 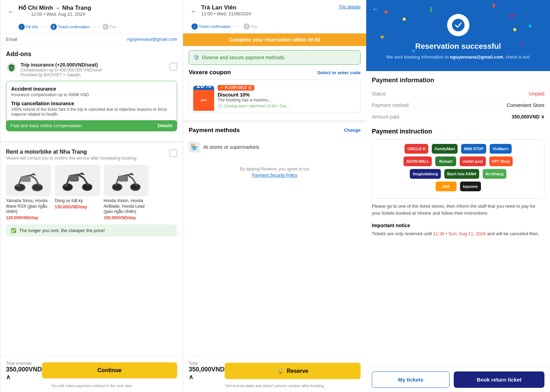 I want to click on notice-prefix: Tickets are only reserved until, so click(x=402, y=233).